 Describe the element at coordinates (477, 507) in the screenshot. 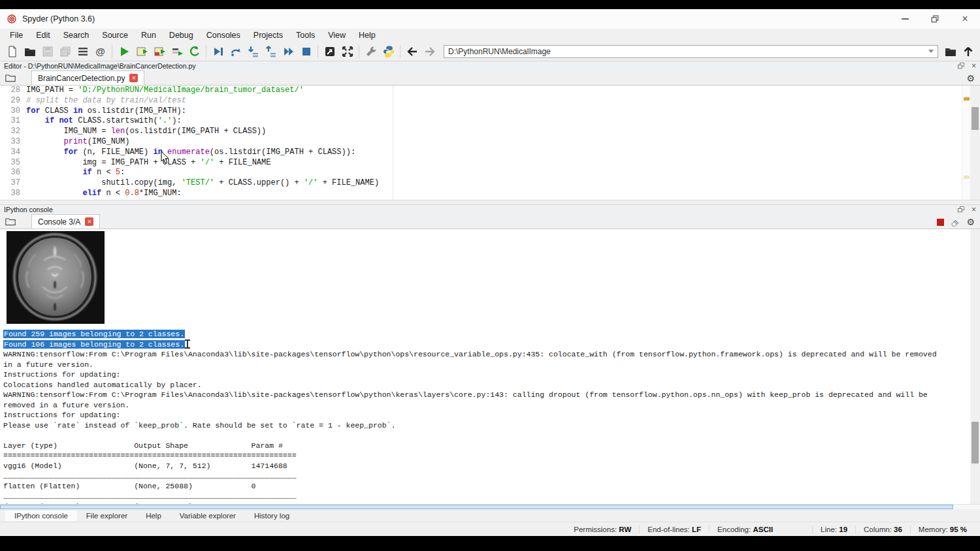

I see `console-hscrollbar-thumb` at that location.